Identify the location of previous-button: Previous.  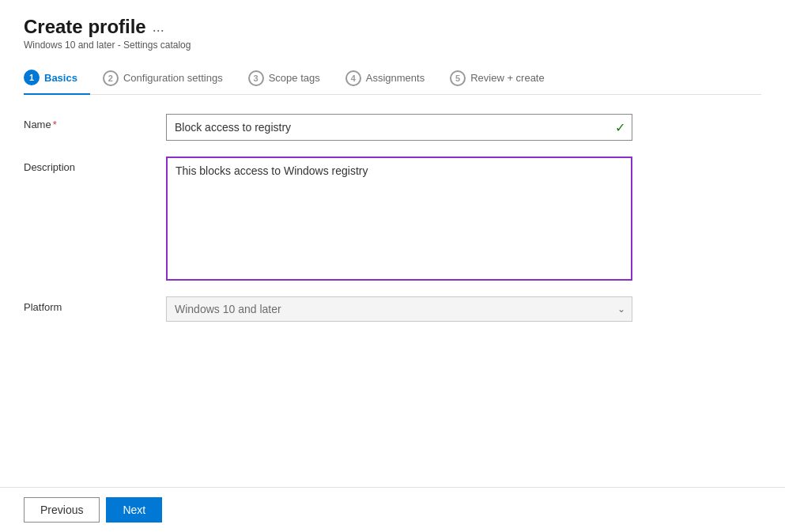
(62, 510).